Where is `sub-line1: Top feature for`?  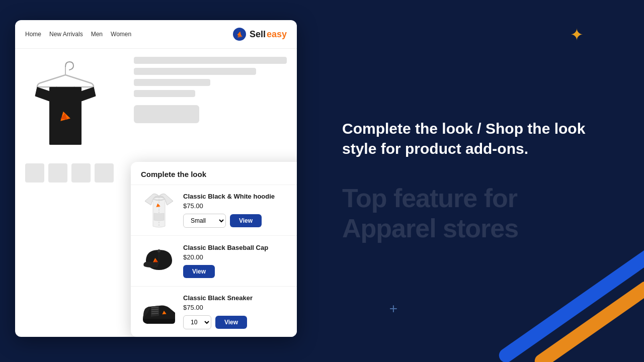 sub-line1: Top feature for is located at coordinates (478, 199).